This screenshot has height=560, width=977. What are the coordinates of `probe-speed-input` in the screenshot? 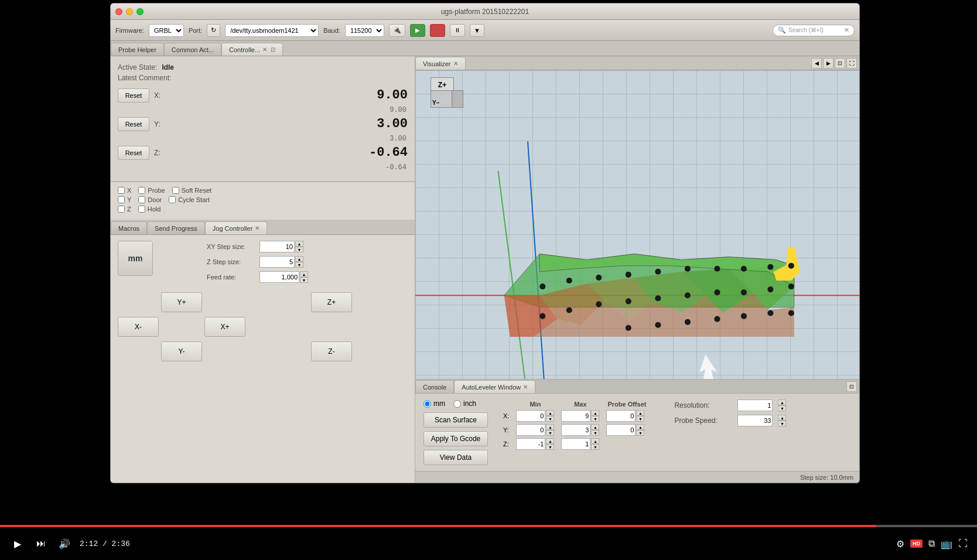 It's located at (755, 421).